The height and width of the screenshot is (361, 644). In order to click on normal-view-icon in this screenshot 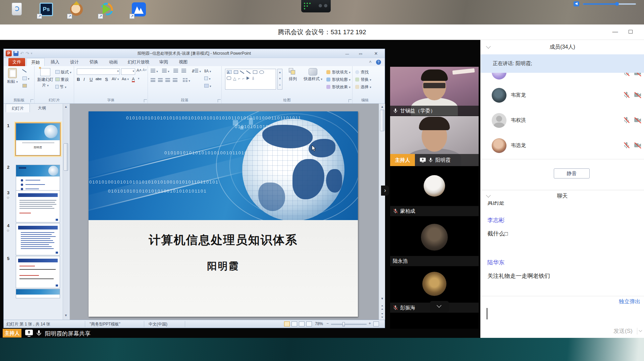, I will do `click(287, 324)`.